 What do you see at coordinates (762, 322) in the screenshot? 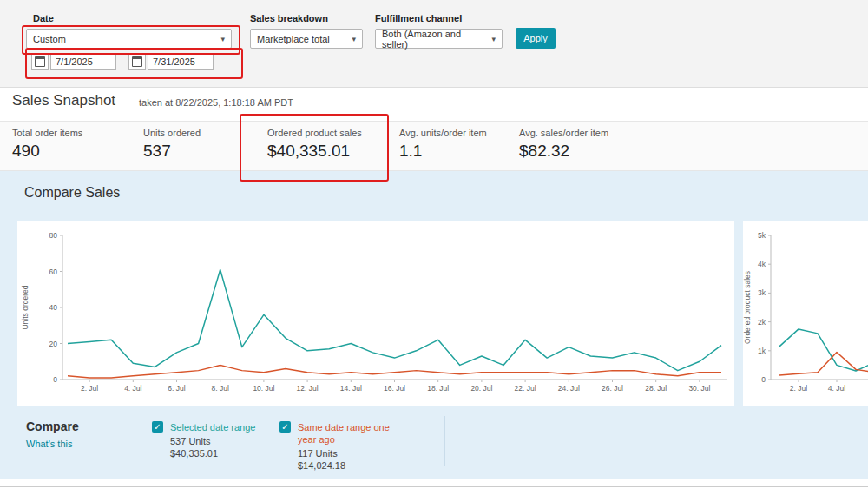
I see `svg-text: 2k` at bounding box center [762, 322].